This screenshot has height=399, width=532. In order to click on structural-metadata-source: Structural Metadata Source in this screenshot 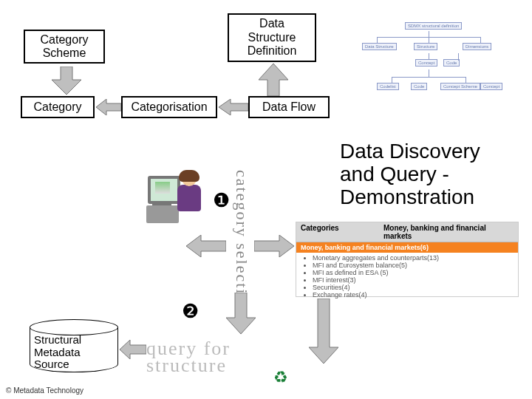, I will do `click(74, 346)`.